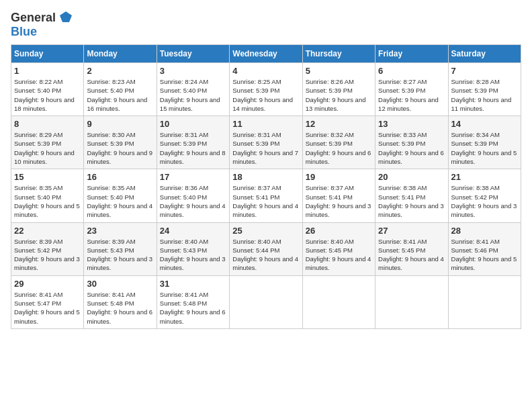  Describe the element at coordinates (42, 25) in the screenshot. I see `logo: General Blue` at that location.